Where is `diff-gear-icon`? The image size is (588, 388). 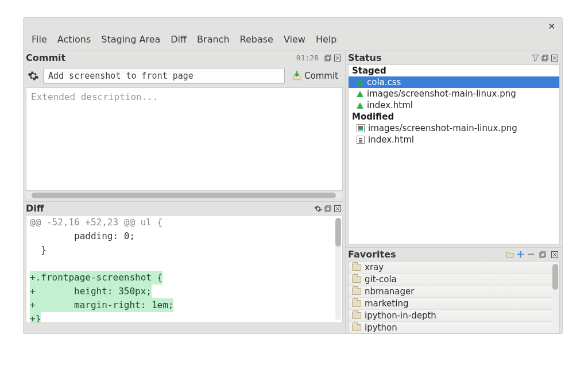 diff-gear-icon is located at coordinates (318, 209).